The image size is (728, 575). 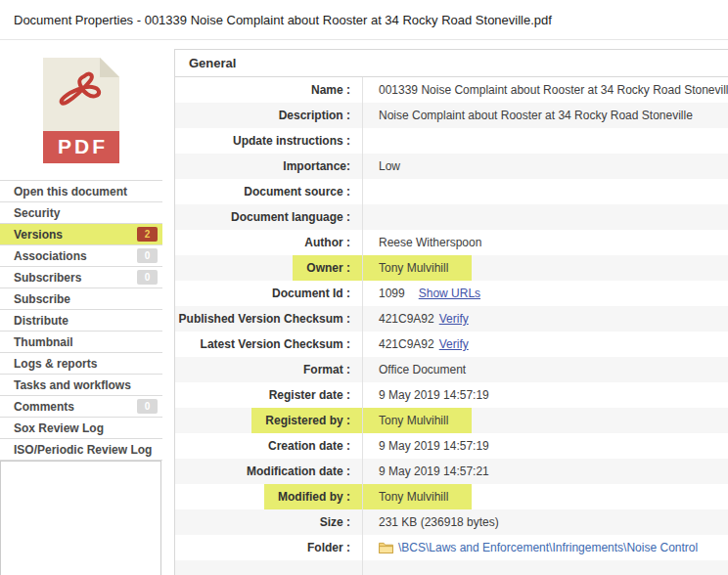 What do you see at coordinates (80, 518) in the screenshot?
I see `sidebar-empty-panel` at bounding box center [80, 518].